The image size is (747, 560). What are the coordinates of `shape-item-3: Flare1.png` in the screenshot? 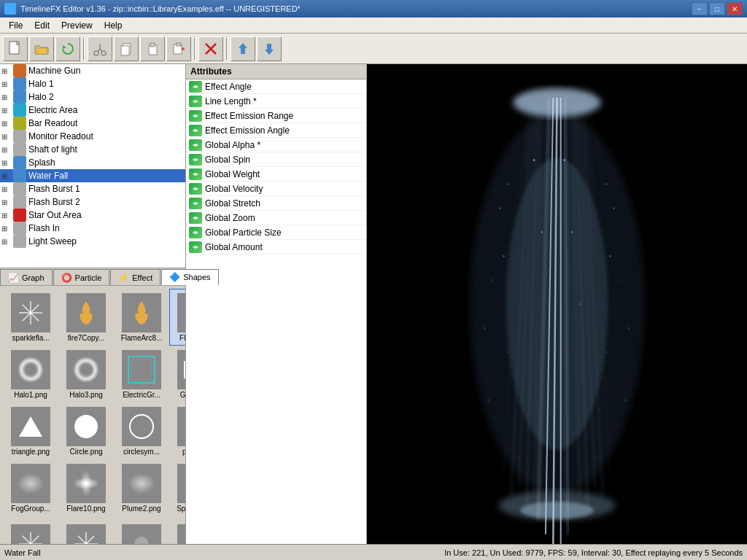 It's located at (177, 317).